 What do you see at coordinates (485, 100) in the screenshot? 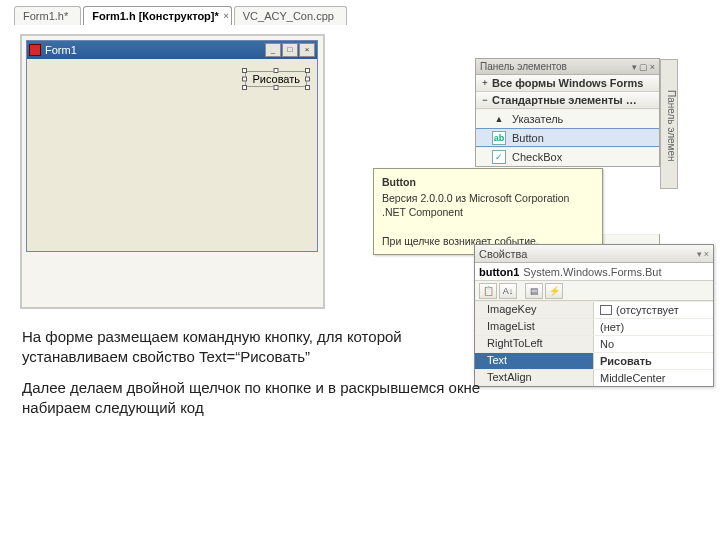
I see `collapse-icon: −` at bounding box center [485, 100].